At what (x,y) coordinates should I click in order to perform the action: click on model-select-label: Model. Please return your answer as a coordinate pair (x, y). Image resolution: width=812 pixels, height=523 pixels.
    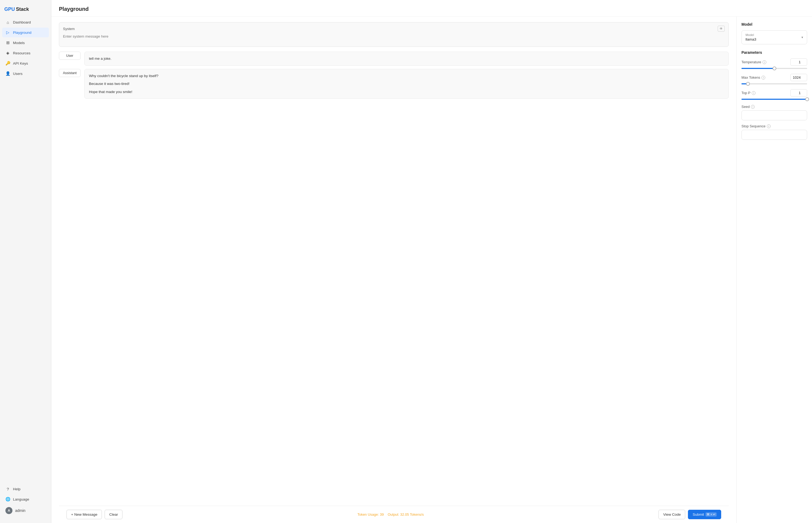
    Looking at the image, I should click on (751, 35).